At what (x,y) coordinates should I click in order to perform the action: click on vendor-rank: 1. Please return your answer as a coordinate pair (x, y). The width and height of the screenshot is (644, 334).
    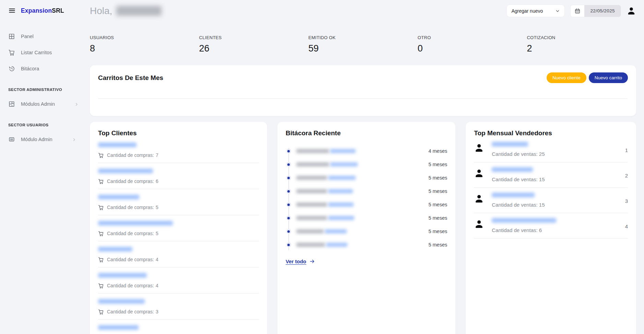
    Looking at the image, I should click on (627, 148).